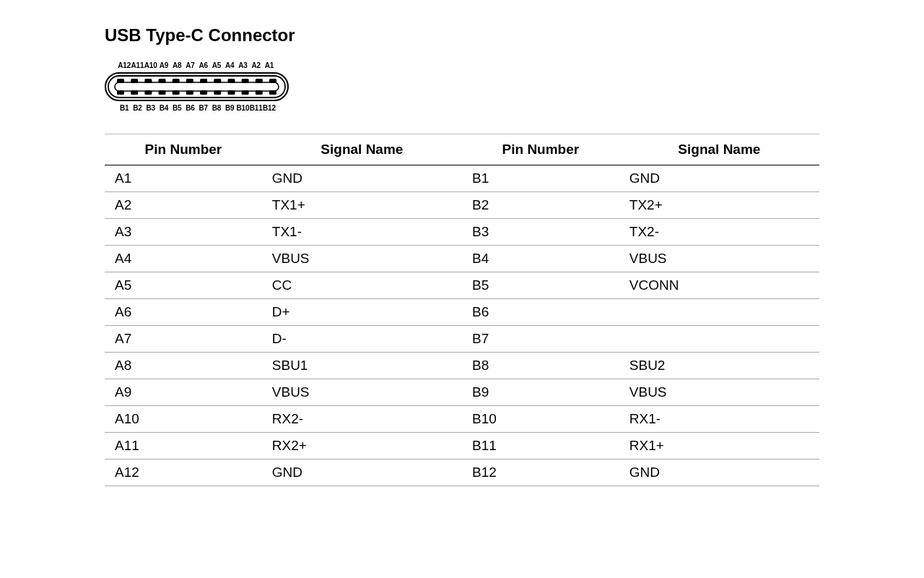  I want to click on table-cell: B5, so click(541, 286).